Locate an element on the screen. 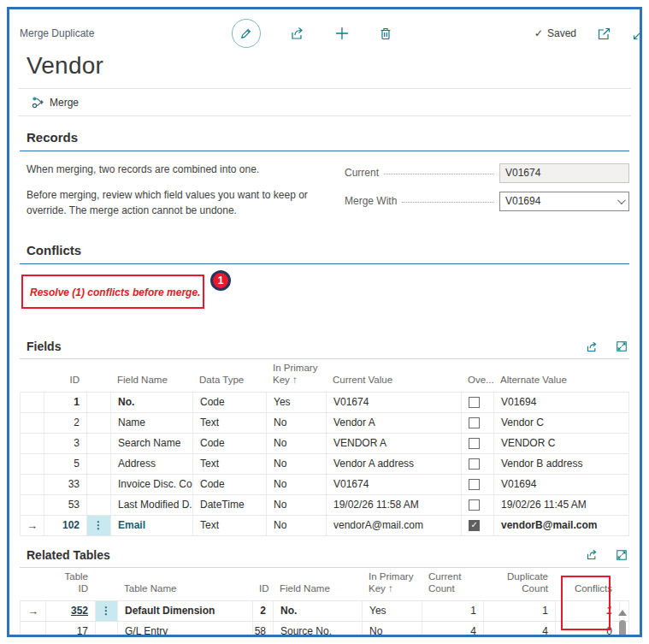 This screenshot has width=649, height=644. alternate-value-cell: Vendor B address is located at coordinates (561, 464).